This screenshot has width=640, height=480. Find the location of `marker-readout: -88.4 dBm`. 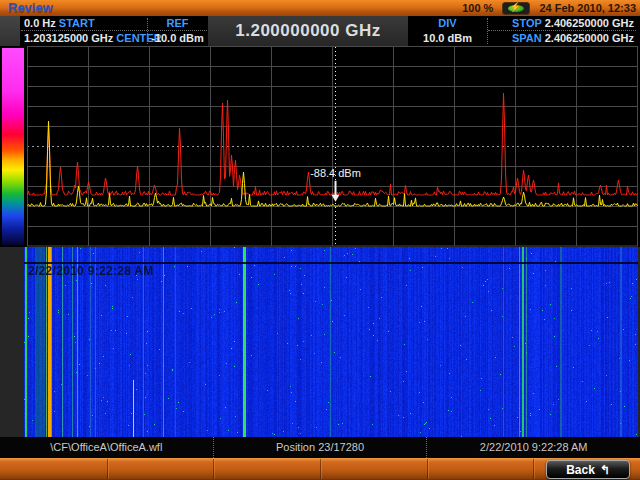

marker-readout: -88.4 dBm is located at coordinates (336, 173).